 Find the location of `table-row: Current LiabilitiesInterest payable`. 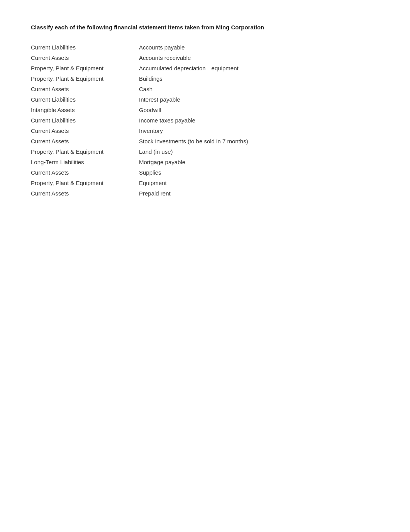

table-row: Current LiabilitiesInterest payable is located at coordinates (140, 100).